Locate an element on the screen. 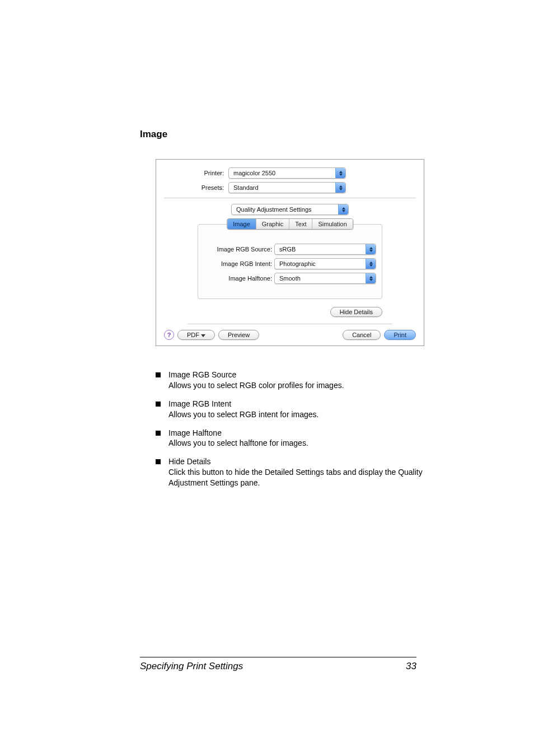  bullet-head: Image RGB Intent is located at coordinates (243, 404).